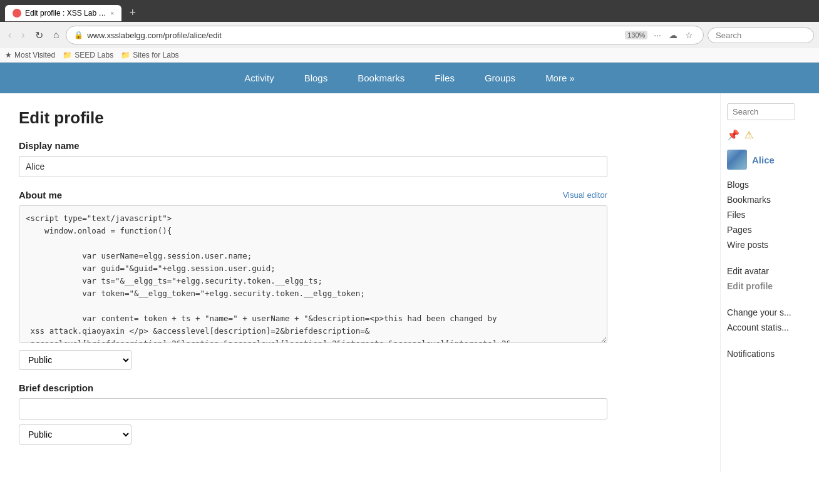 The image size is (819, 504). Describe the element at coordinates (354, 35) in the screenshot. I see `url-text: www.xsslabelgg.com/profile/alice/edit` at that location.